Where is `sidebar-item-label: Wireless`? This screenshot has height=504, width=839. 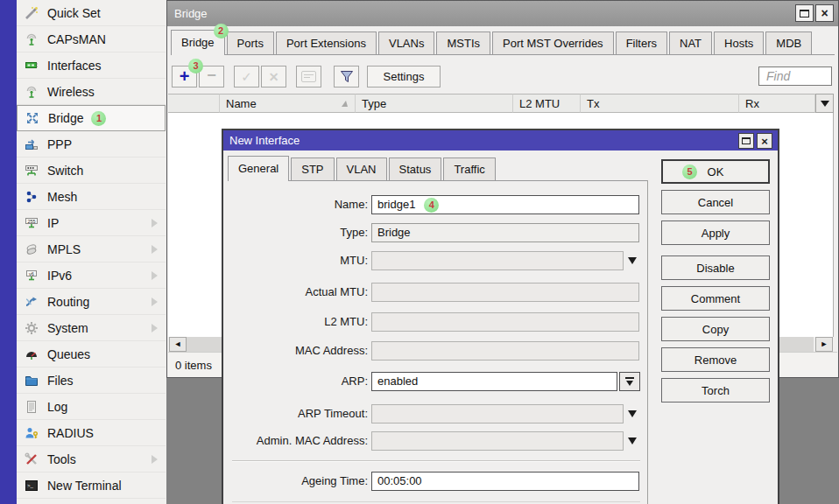 sidebar-item-label: Wireless is located at coordinates (71, 92).